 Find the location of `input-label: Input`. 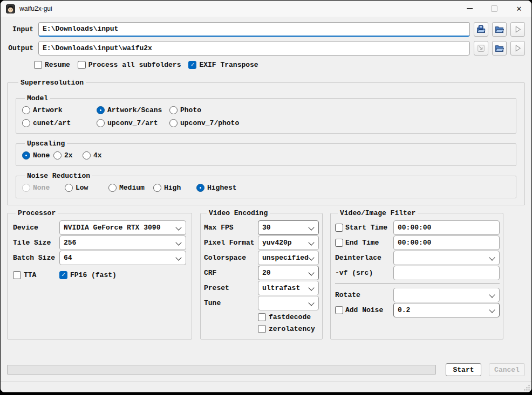

input-label: Input is located at coordinates (21, 29).